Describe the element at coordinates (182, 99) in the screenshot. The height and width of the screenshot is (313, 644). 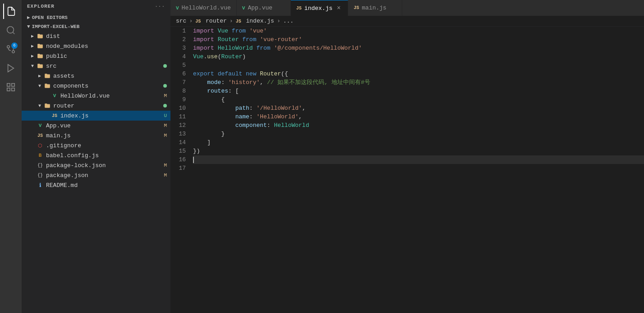
I see `line-number: 9` at that location.